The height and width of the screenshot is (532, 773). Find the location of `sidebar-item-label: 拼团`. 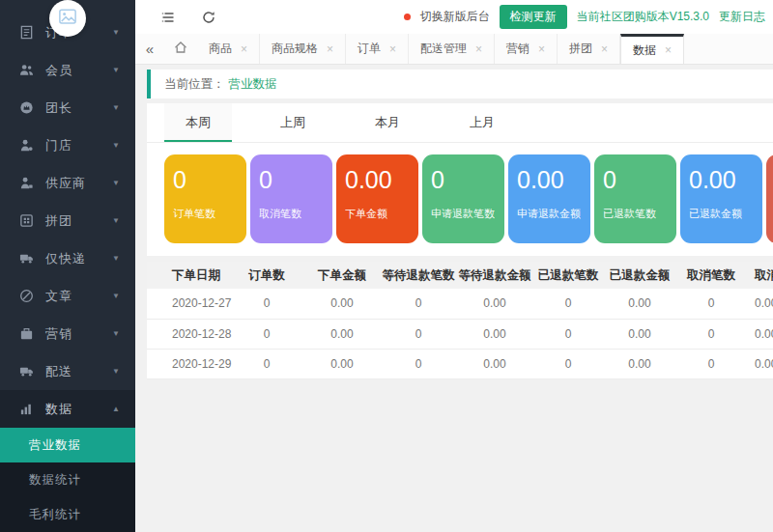

sidebar-item-label: 拼团 is located at coordinates (59, 221).